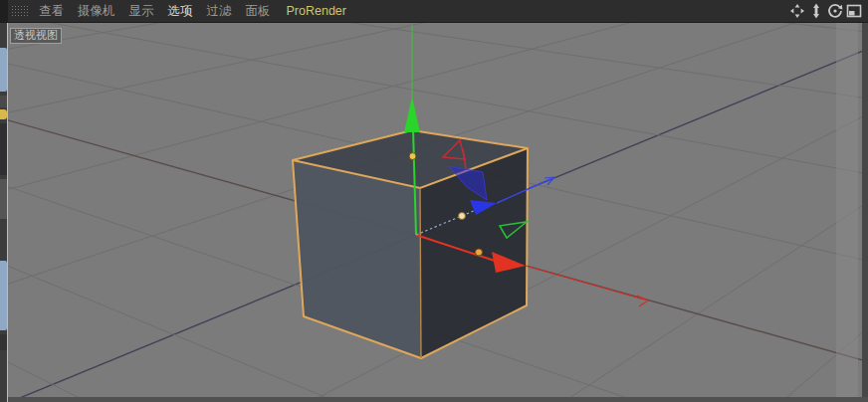 This screenshot has height=402, width=868. I want to click on x-scale-dot, so click(480, 253).